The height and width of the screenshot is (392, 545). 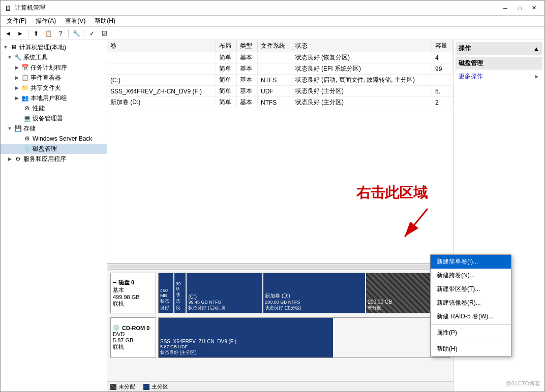 What do you see at coordinates (54, 88) in the screenshot?
I see `sidebar-item-shared-folders: ▶ 📁 共享文件夹` at bounding box center [54, 88].